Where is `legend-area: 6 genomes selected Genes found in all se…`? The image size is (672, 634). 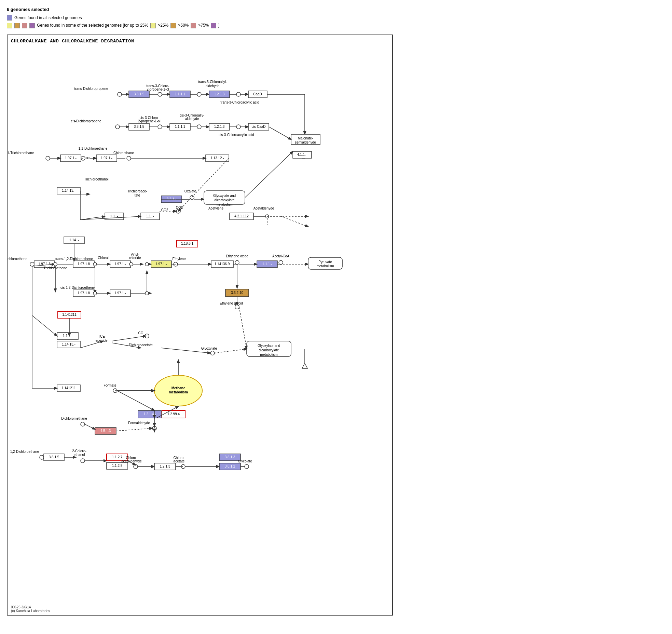 legend-area: 6 genomes selected Genes found in all se… is located at coordinates (336, 17).